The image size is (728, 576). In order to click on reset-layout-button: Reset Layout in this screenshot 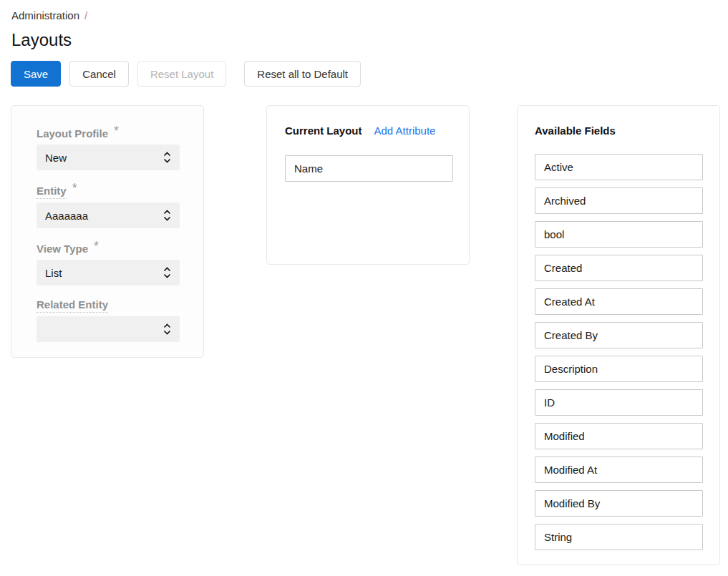, I will do `click(182, 74)`.